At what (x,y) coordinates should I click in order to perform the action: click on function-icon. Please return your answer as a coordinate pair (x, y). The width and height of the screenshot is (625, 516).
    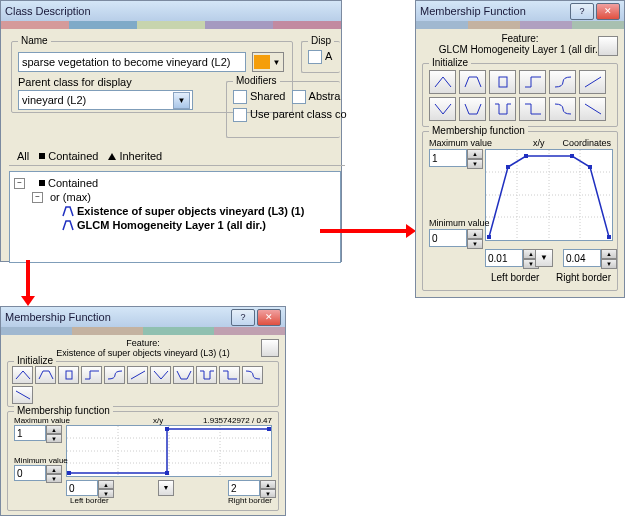
    Looking at the image, I should click on (68, 226).